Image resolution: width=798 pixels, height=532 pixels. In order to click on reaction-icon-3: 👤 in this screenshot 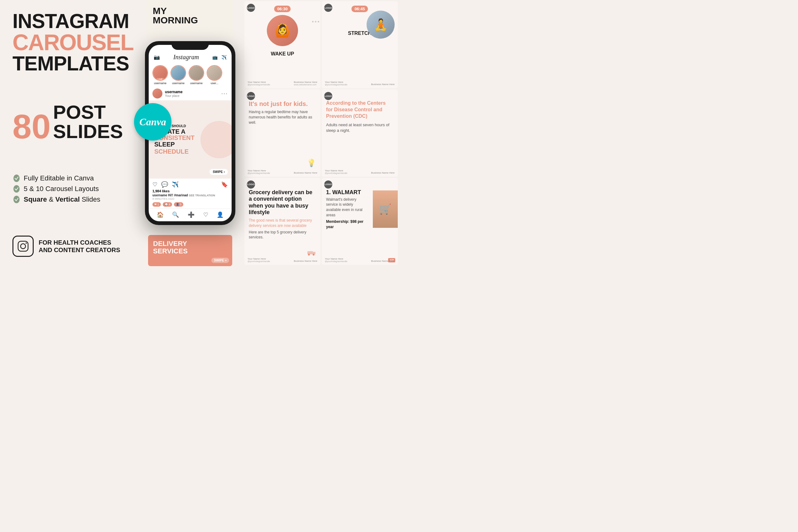, I will do `click(177, 204)`.